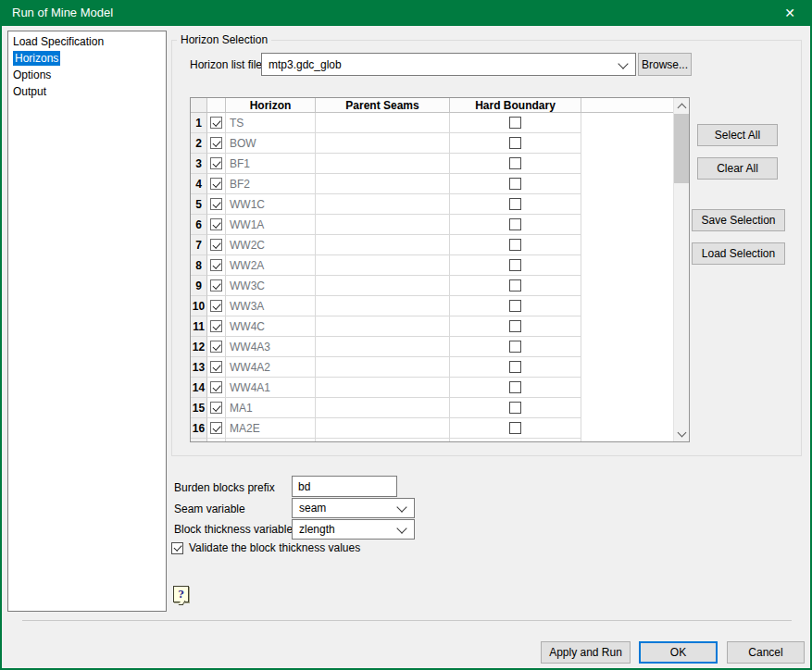 This screenshot has height=670, width=812. I want to click on horizon-cell: MA2E, so click(270, 428).